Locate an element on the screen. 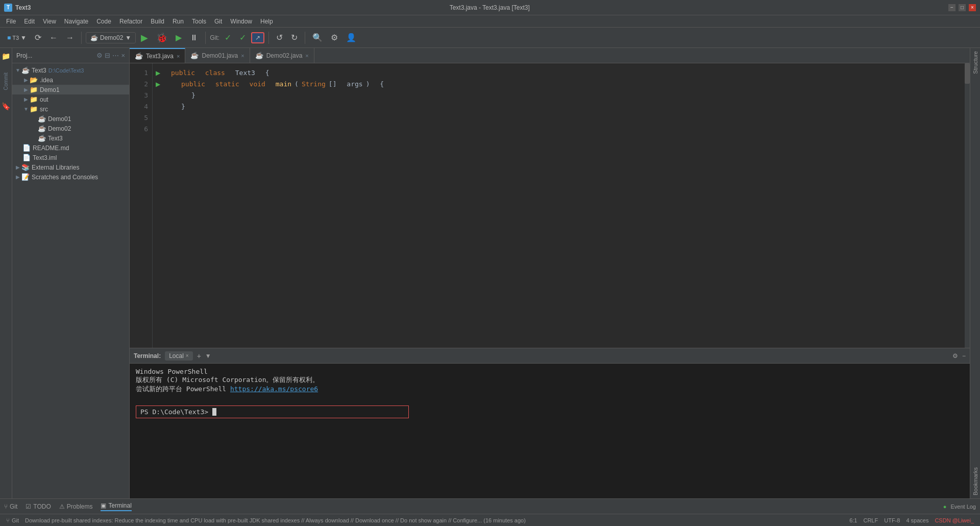  tab-demo02: ☕ Demo02.java × is located at coordinates (282, 56).